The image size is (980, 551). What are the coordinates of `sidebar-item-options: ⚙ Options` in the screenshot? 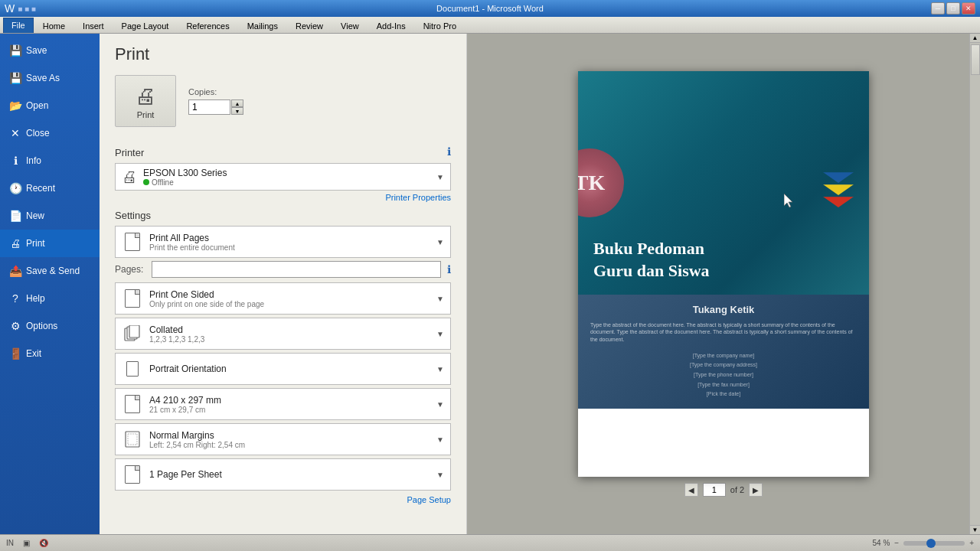 It's located at (50, 326).